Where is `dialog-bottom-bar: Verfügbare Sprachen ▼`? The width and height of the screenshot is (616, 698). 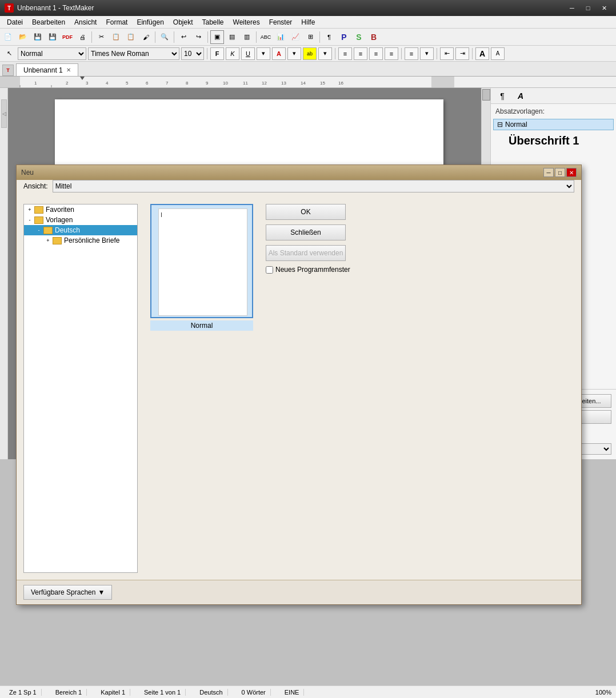 dialog-bottom-bar: Verfügbare Sprachen ▼ is located at coordinates (299, 592).